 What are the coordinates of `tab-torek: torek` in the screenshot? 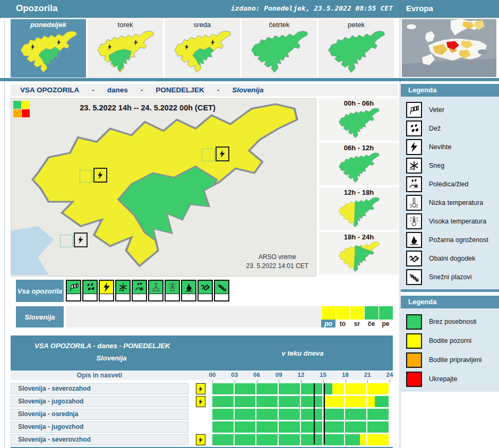 It's located at (125, 48).